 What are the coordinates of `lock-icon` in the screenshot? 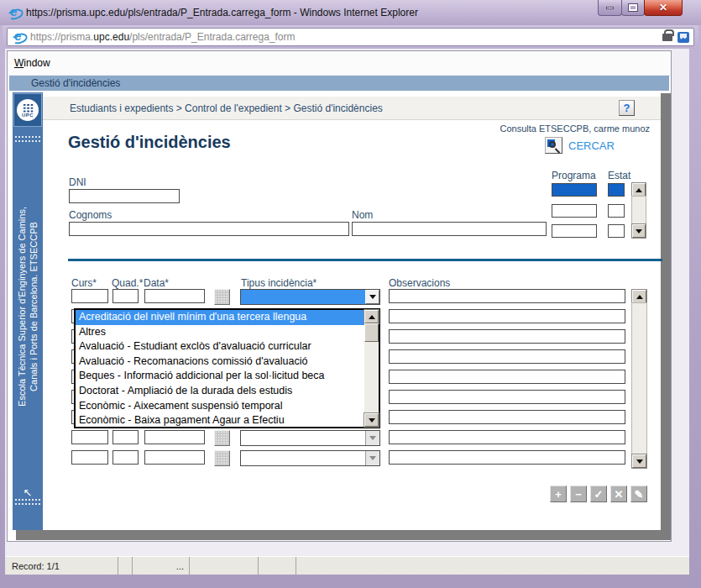 It's located at (667, 37).